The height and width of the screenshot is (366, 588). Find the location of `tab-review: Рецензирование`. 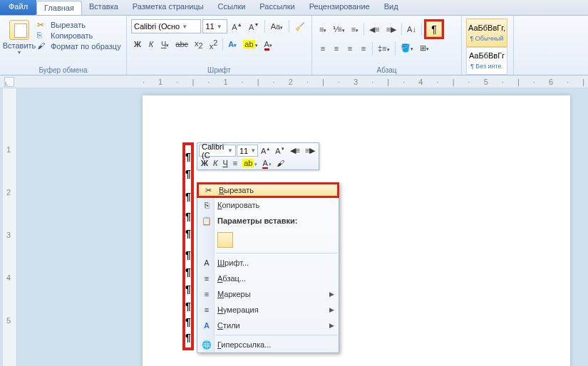

tab-review: Рецензирование is located at coordinates (339, 7).